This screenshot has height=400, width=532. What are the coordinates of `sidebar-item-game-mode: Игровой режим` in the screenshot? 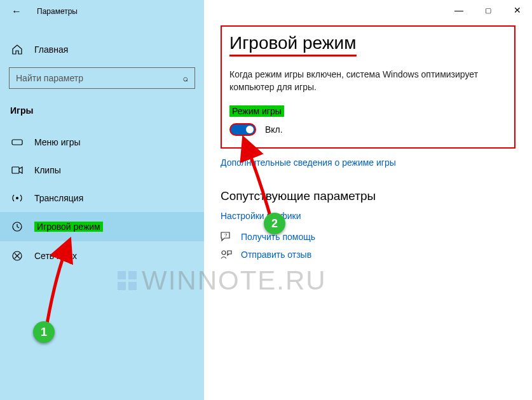 It's located at (102, 227).